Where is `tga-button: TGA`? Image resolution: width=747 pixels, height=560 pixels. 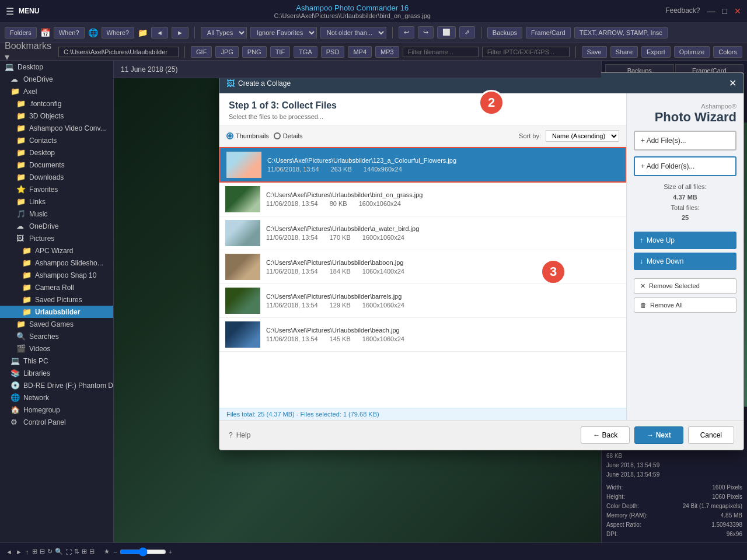
tga-button: TGA is located at coordinates (306, 52).